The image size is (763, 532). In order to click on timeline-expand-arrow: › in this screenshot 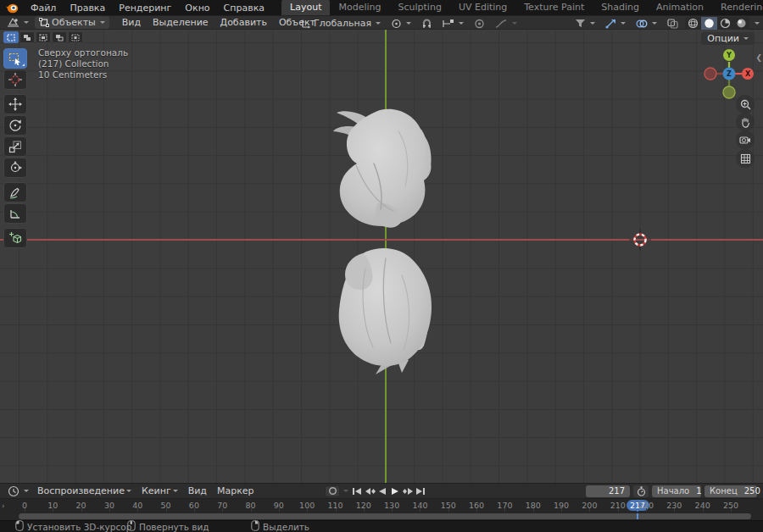, I will do `click(3, 506)`.